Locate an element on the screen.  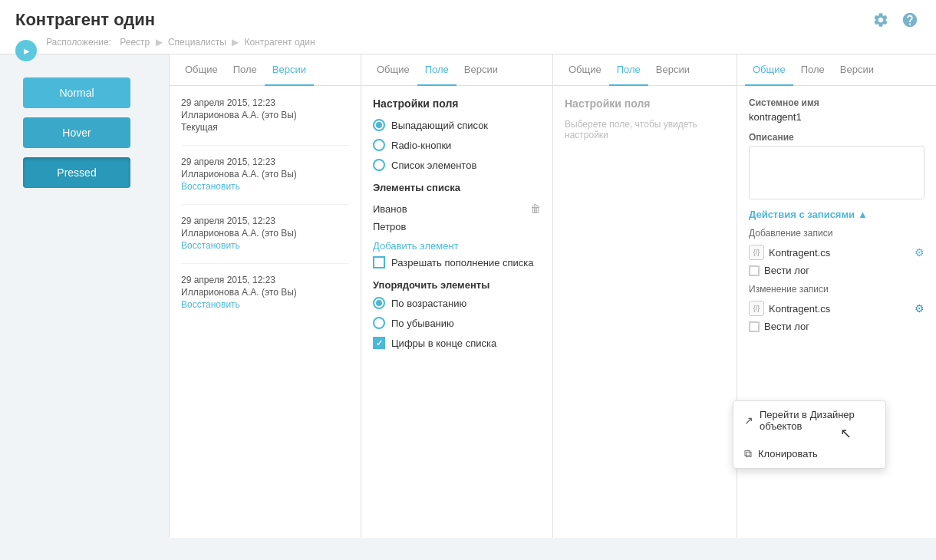
dropdown-item-clone: ⧉ Клонировать is located at coordinates (809, 454).